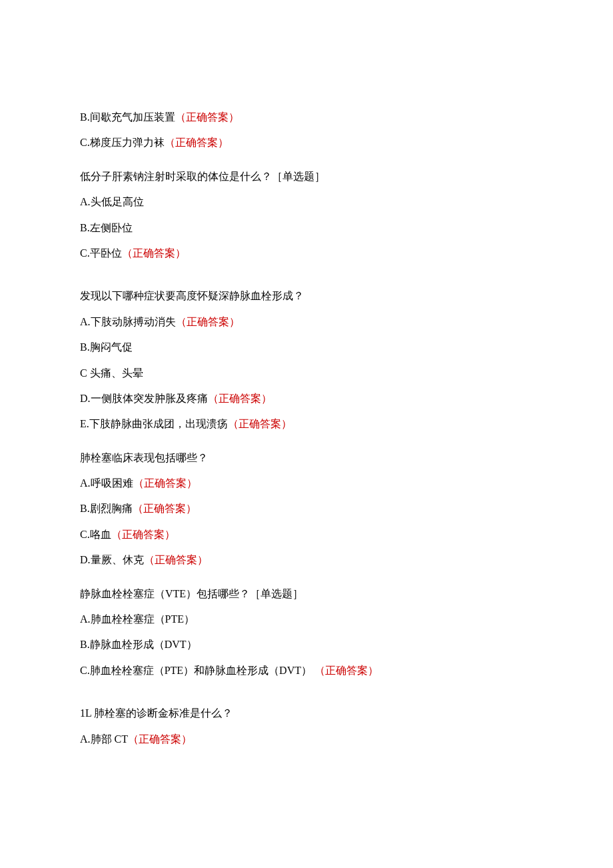  Describe the element at coordinates (306, 228) in the screenshot. I see `q2-option-b: B.左侧卧位` at that location.